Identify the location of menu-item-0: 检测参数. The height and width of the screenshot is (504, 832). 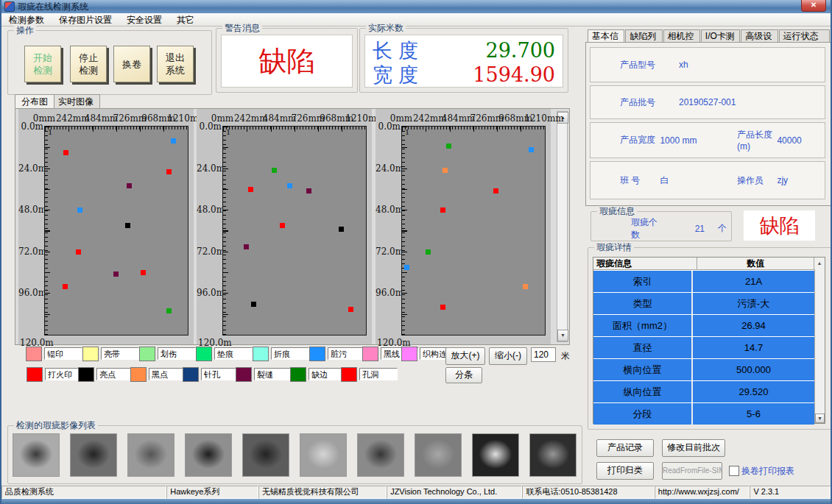
(27, 20).